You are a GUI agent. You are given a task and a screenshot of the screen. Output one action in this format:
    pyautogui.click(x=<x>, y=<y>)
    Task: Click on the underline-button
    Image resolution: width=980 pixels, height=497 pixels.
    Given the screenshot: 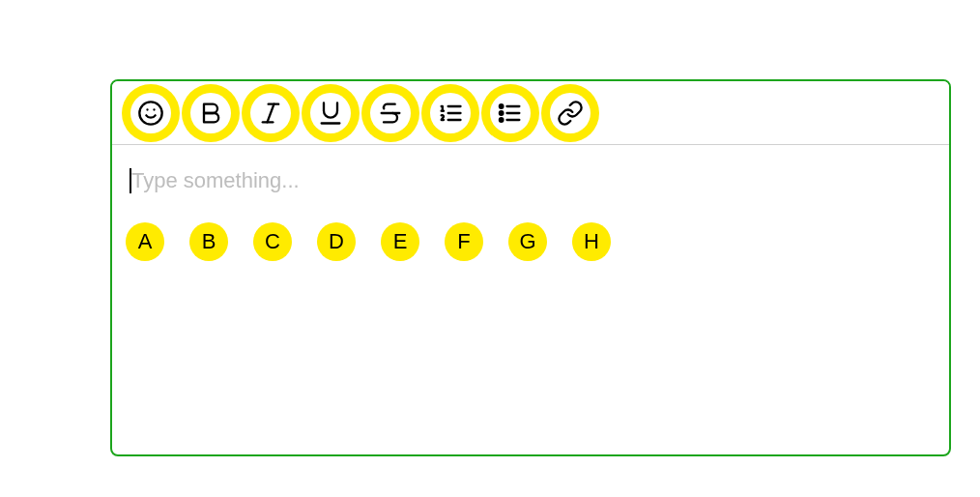 What is the action you would take?
    pyautogui.click(x=331, y=113)
    